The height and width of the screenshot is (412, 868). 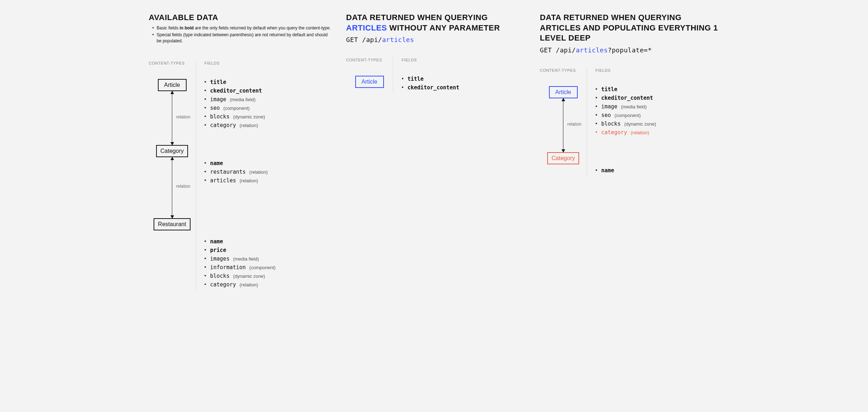 I want to click on panel-subtitle-list: Basic fields in bold are the only fields…, so click(x=241, y=35).